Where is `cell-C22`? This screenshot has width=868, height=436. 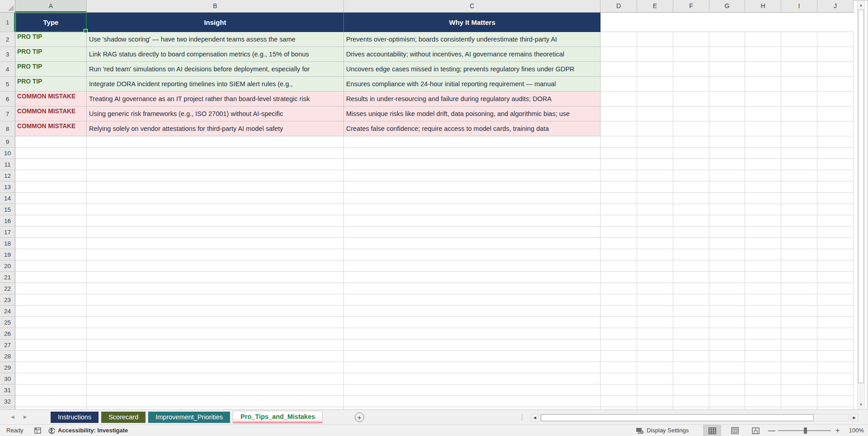 cell-C22 is located at coordinates (472, 289).